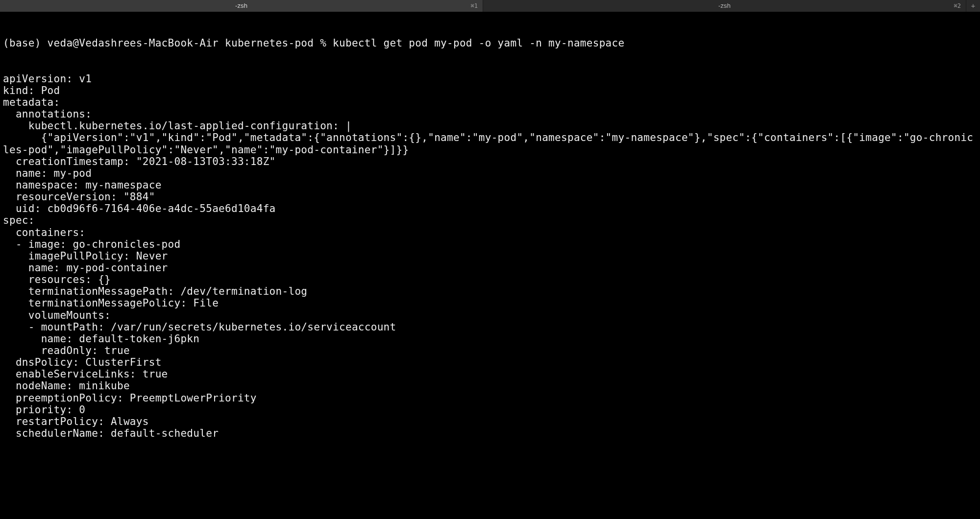 Image resolution: width=980 pixels, height=519 pixels. Describe the element at coordinates (490, 315) in the screenshot. I see `output-line: volumeMounts:` at that location.